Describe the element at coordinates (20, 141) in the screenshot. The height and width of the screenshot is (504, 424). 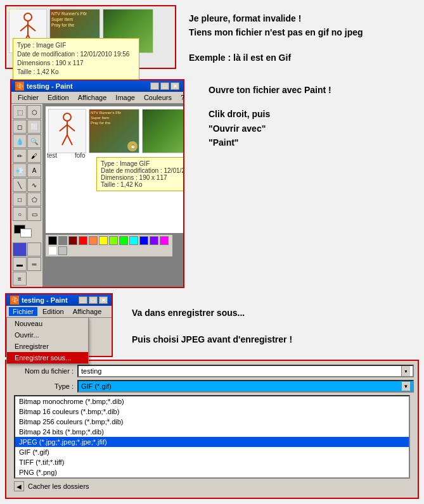
I see `tool-dropper: 💧` at that location.